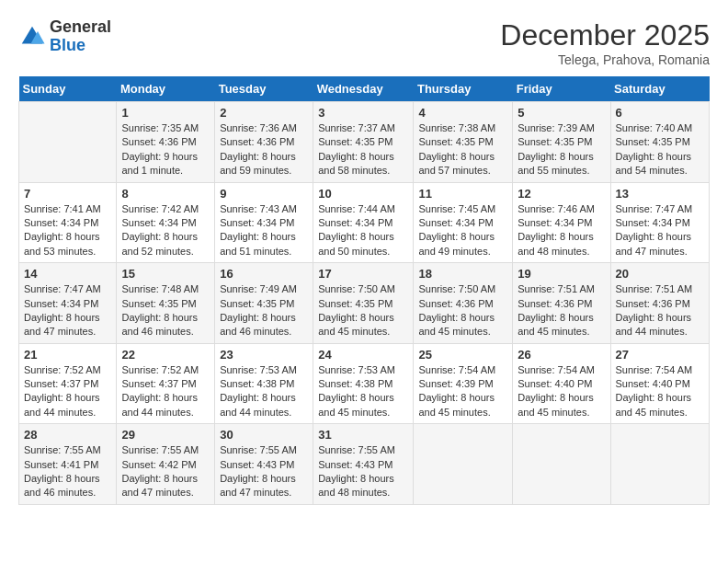 This screenshot has height=563, width=728. Describe the element at coordinates (463, 193) in the screenshot. I see `day-number: 11` at that location.